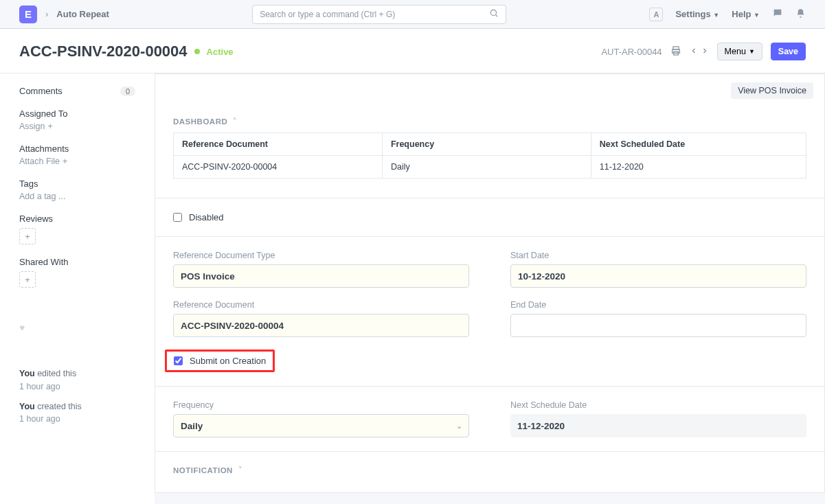 The width and height of the screenshot is (825, 504). What do you see at coordinates (490, 470) in the screenshot?
I see `notification-heading: NOTIFICATION ˅` at bounding box center [490, 470].